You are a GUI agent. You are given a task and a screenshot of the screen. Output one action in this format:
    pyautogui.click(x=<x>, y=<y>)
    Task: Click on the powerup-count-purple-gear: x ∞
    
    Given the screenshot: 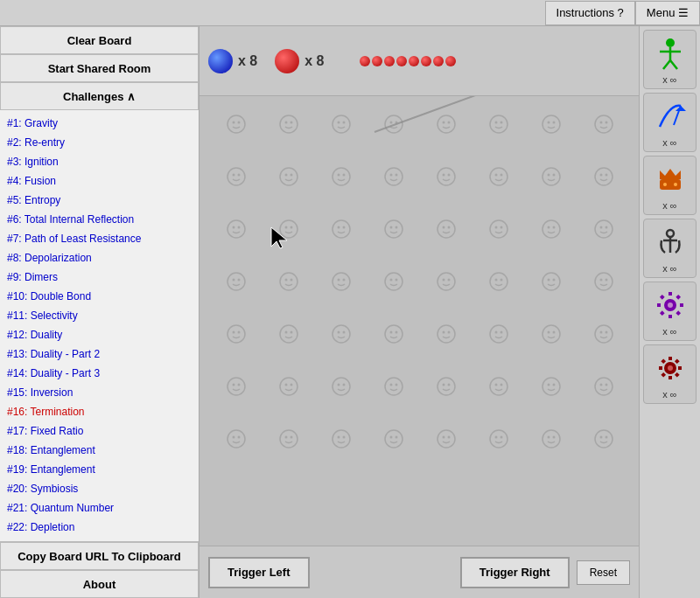 What is the action you would take?
    pyautogui.click(x=669, y=331)
    